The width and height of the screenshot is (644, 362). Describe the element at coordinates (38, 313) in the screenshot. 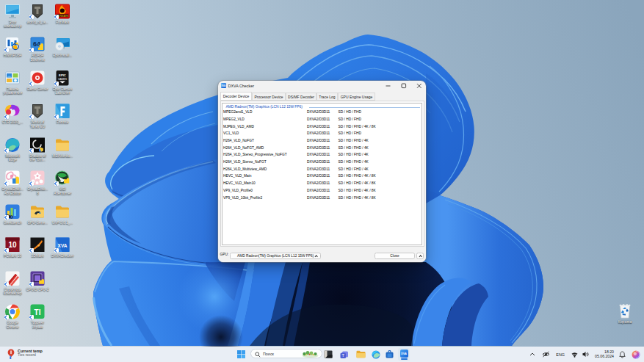

I see `svg-text: TI` at that location.